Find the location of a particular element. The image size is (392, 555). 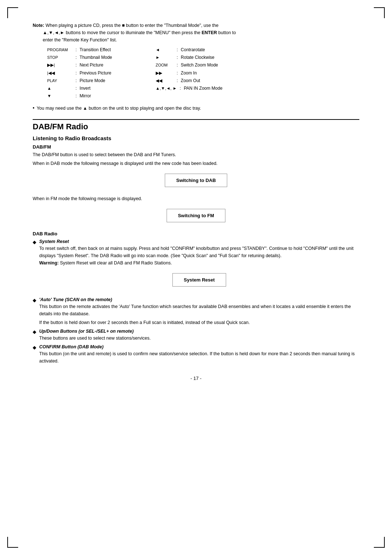

page-number: - 17 - is located at coordinates (196, 378).